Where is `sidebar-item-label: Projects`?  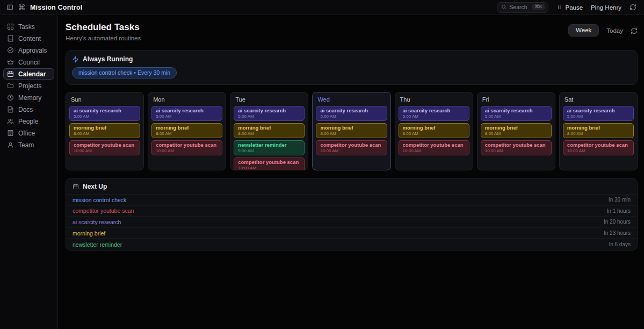 sidebar-item-label: Projects is located at coordinates (30, 86).